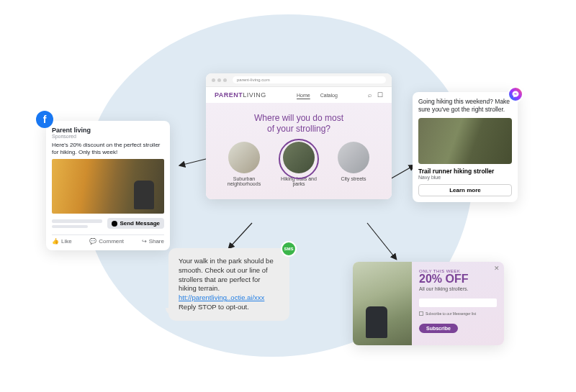 The width and height of the screenshot is (576, 392). Describe the element at coordinates (135, 223) in the screenshot. I see `fb-cta-button: Send Message` at that location.